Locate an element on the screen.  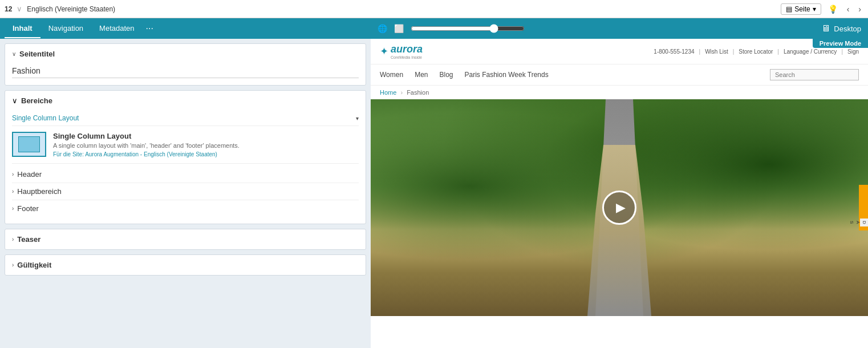
wish-list-link: Wish List is located at coordinates (716, 51).